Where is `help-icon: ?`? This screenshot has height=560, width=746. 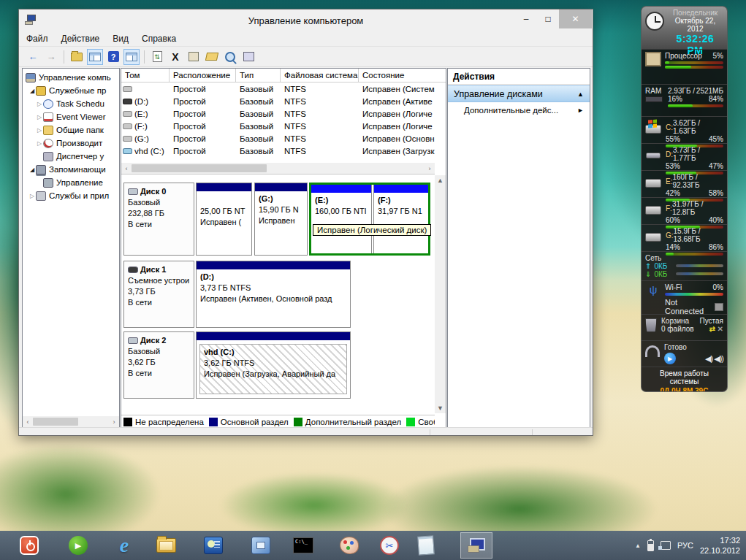 help-icon: ? is located at coordinates (113, 57).